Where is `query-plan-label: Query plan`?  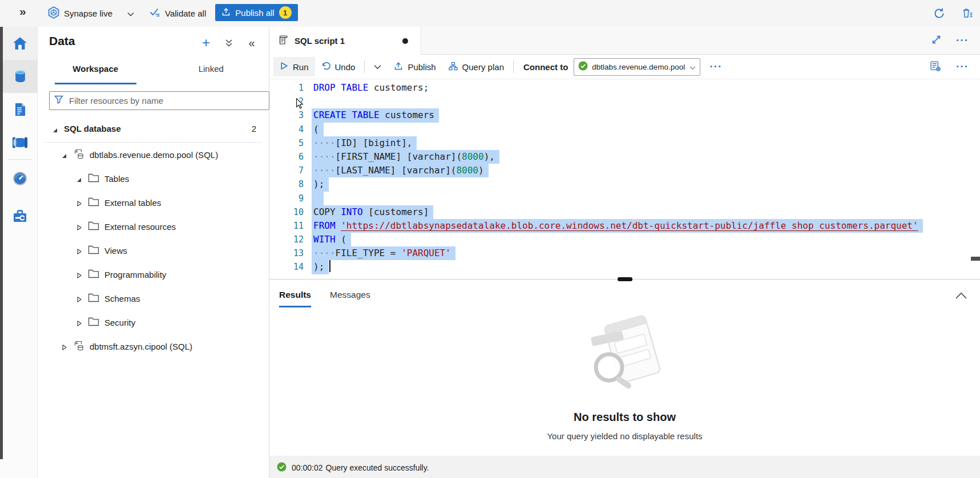
query-plan-label: Query plan is located at coordinates (483, 67).